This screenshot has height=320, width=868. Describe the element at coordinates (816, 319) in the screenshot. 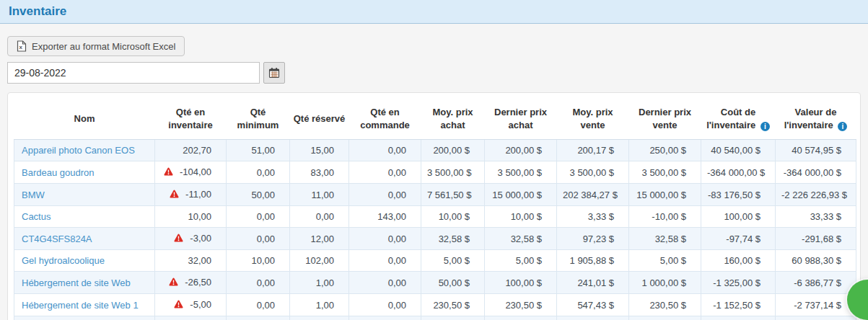

I see `cell-valeur-de-l-inventaire: 2 129,92 $` at that location.